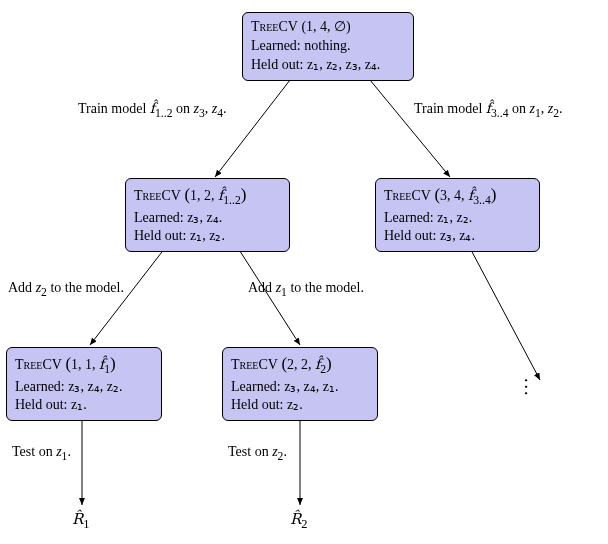 The width and height of the screenshot is (608, 544). Describe the element at coordinates (488, 110) in the screenshot. I see `edge-root-right: Train model f̂3..4 on z1, z2.` at that location.